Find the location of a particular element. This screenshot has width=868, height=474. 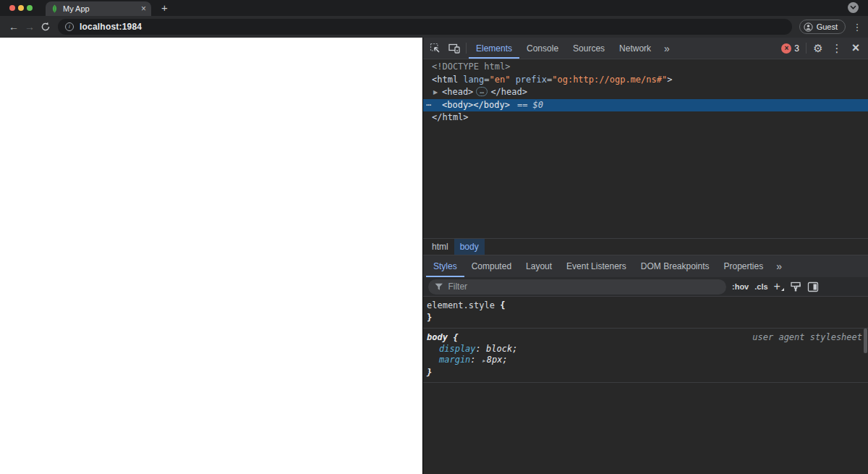

reload-button is located at coordinates (46, 27).